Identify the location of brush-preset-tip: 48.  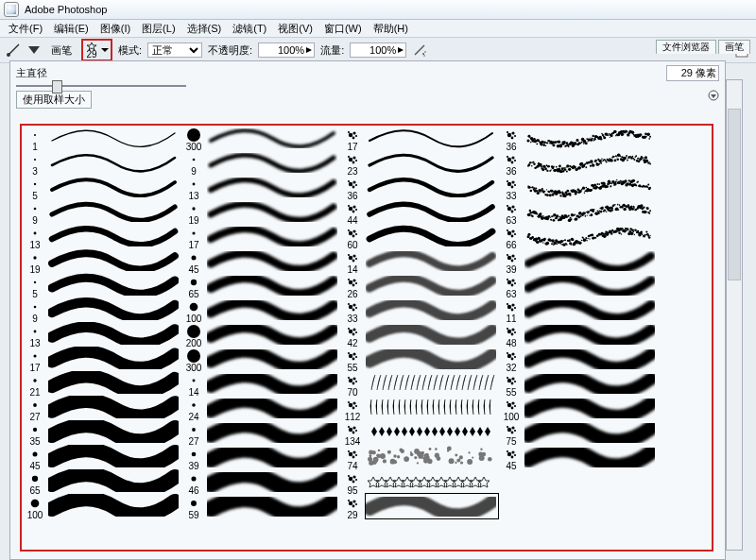
(511, 336).